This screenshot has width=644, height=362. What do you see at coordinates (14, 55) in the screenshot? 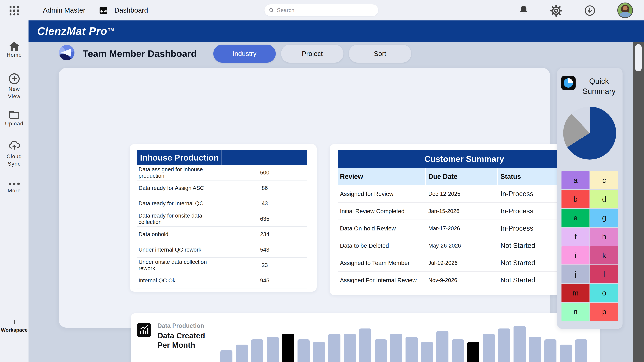
I see `sidebar-item-label: Home` at bounding box center [14, 55].